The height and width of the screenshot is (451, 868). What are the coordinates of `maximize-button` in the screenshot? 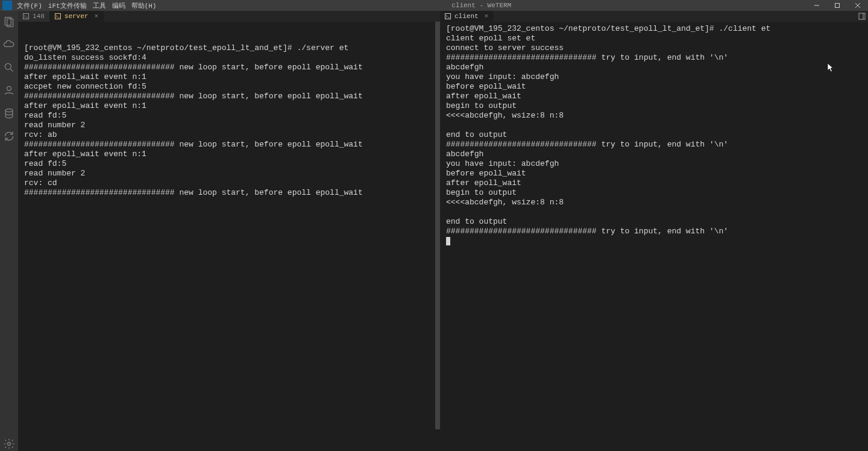 It's located at (837, 5).